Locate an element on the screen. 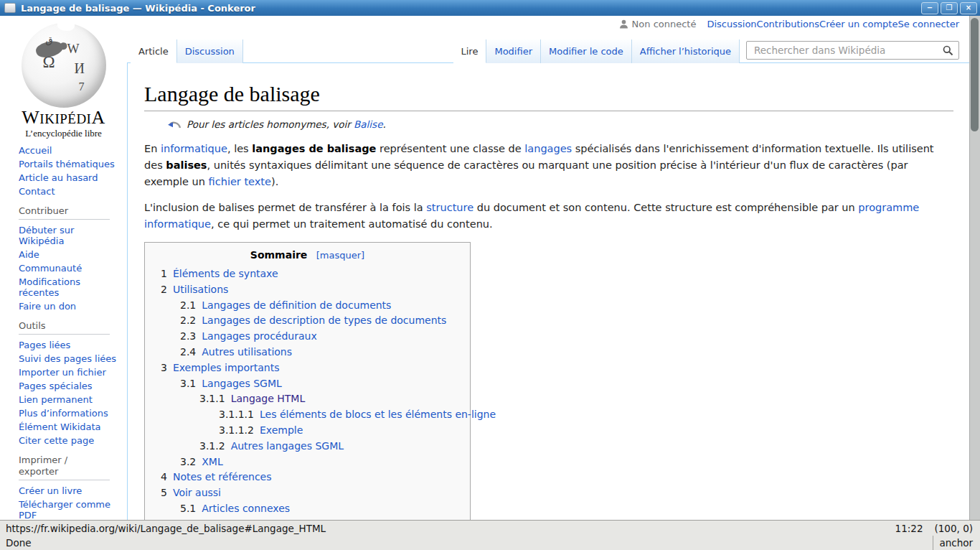  tab: Article is located at coordinates (154, 52).